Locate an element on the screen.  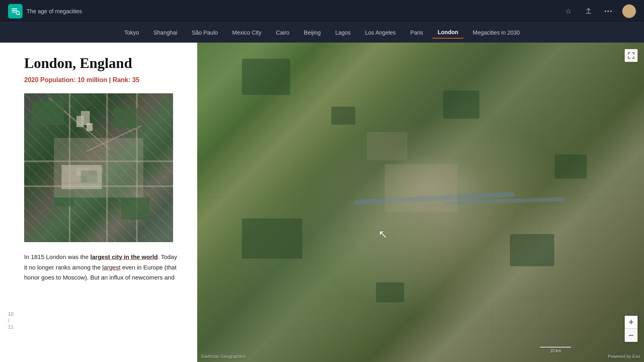
app-title: The age of megacities is located at coordinates (54, 11).